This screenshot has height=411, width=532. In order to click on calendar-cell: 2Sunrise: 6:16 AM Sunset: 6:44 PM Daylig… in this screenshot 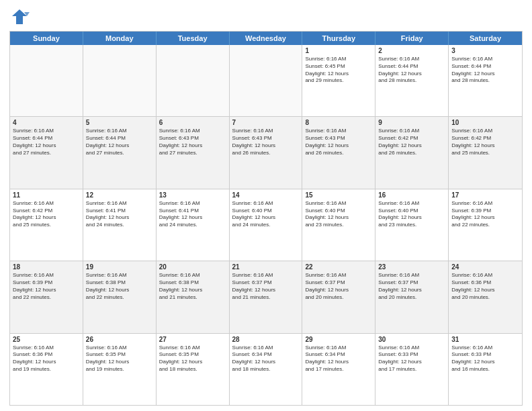, I will do `click(412, 81)`.